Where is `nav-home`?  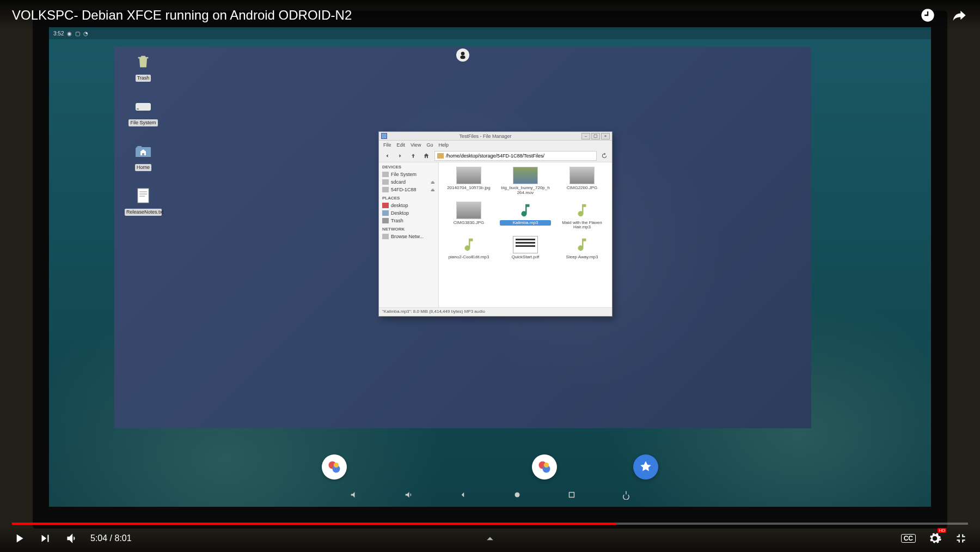
nav-home is located at coordinates (517, 495).